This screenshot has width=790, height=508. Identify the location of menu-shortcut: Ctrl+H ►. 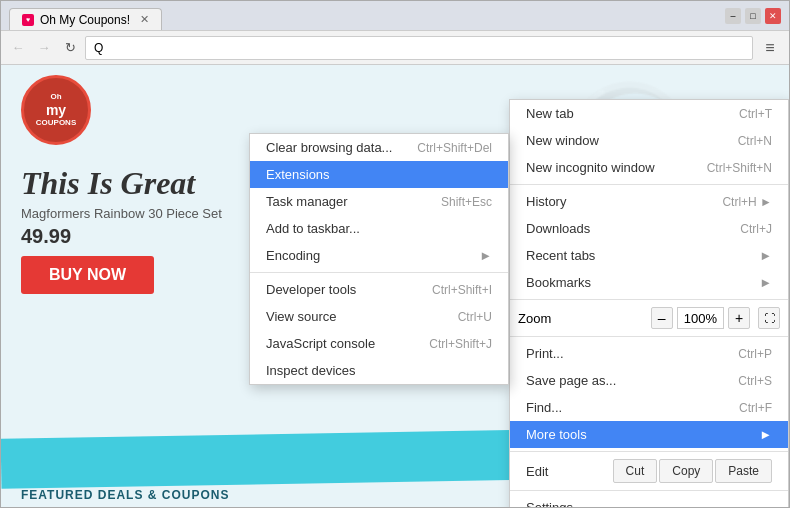
(747, 202).